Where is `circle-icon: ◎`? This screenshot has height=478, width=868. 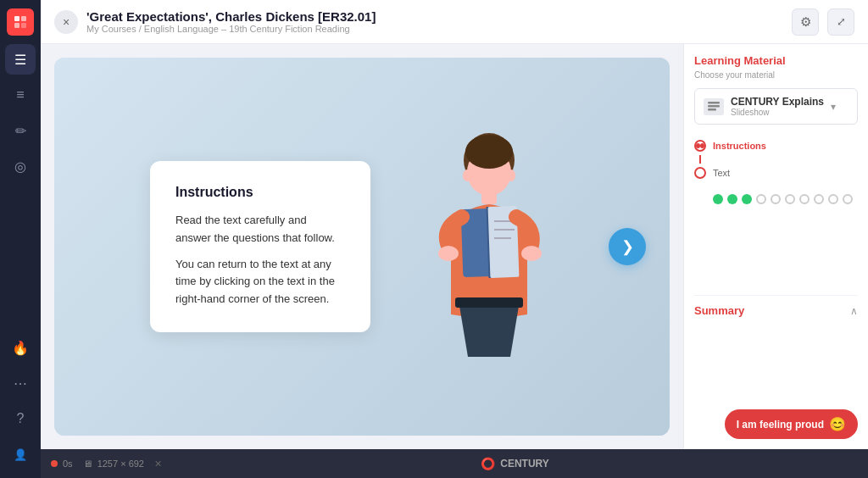 circle-icon: ◎ is located at coordinates (20, 166).